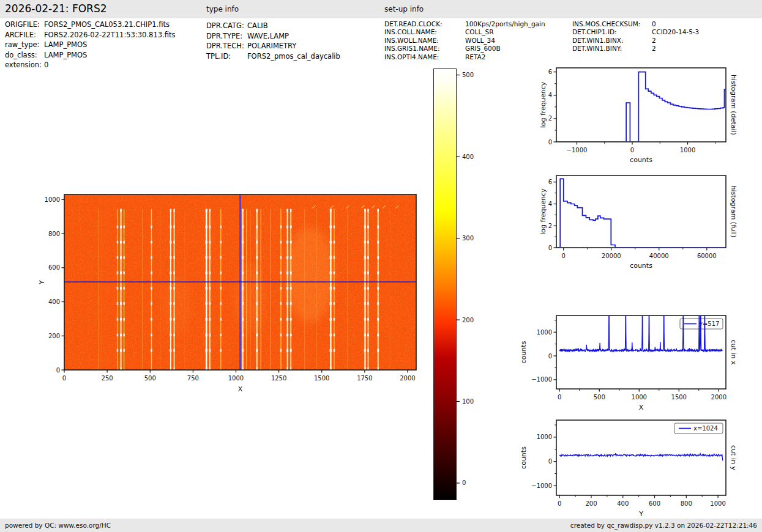  I want to click on info-value: WAVE,LAMP, so click(268, 37).